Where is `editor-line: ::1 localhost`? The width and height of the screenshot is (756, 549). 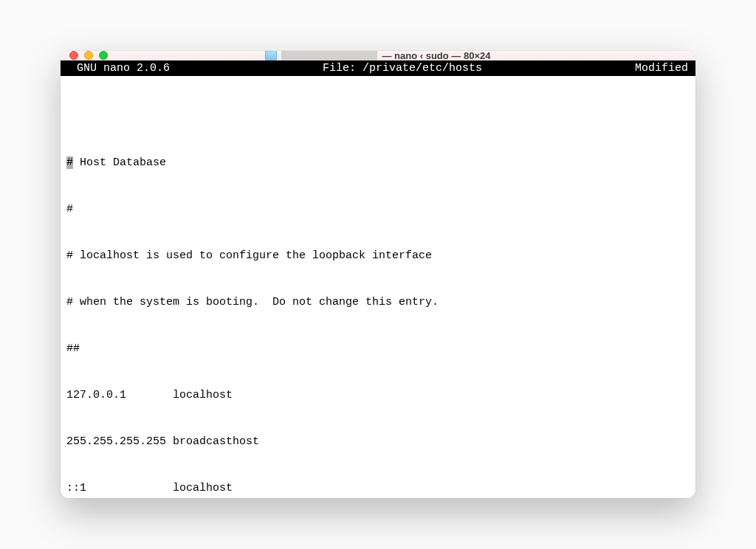
editor-line: ::1 localhost is located at coordinates (378, 488).